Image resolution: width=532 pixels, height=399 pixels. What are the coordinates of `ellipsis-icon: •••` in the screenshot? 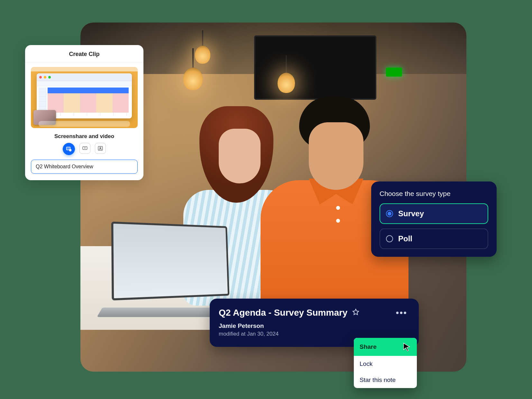 It's located at (401, 313).